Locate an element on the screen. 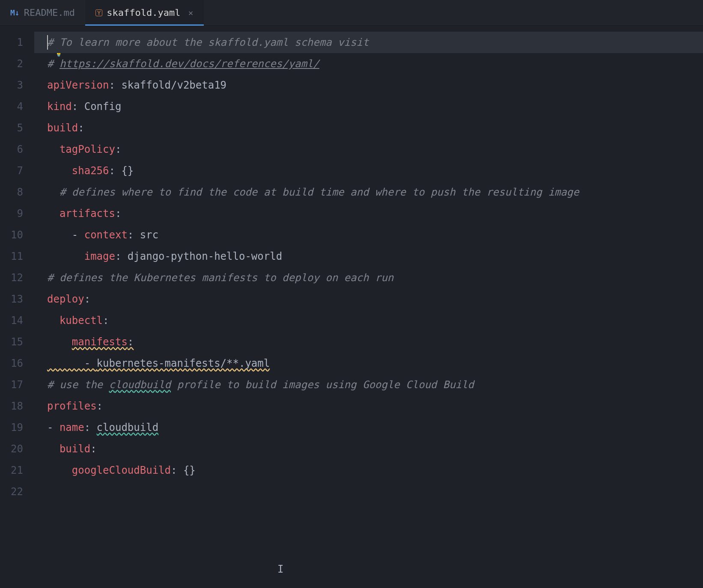 The width and height of the screenshot is (703, 588). token: https://skaffold.dev/docs/references/yam… is located at coordinates (189, 64).